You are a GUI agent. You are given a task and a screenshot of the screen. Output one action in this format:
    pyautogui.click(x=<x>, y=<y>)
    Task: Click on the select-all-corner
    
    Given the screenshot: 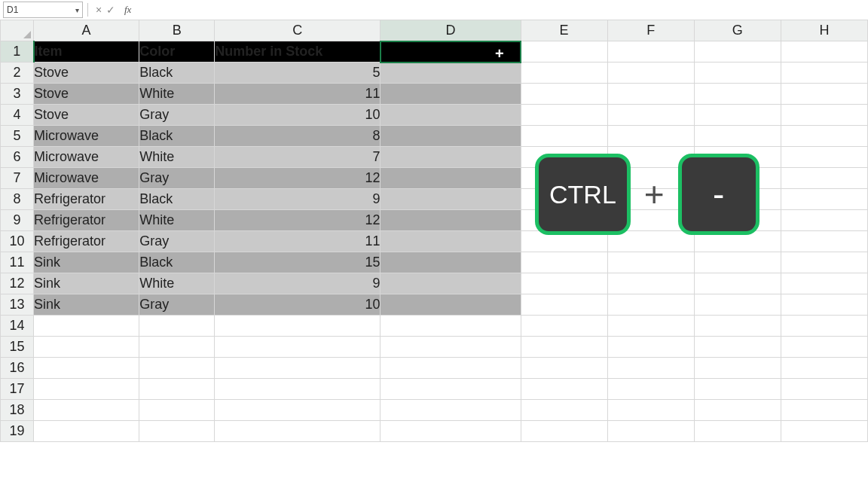 What is the action you would take?
    pyautogui.click(x=17, y=31)
    